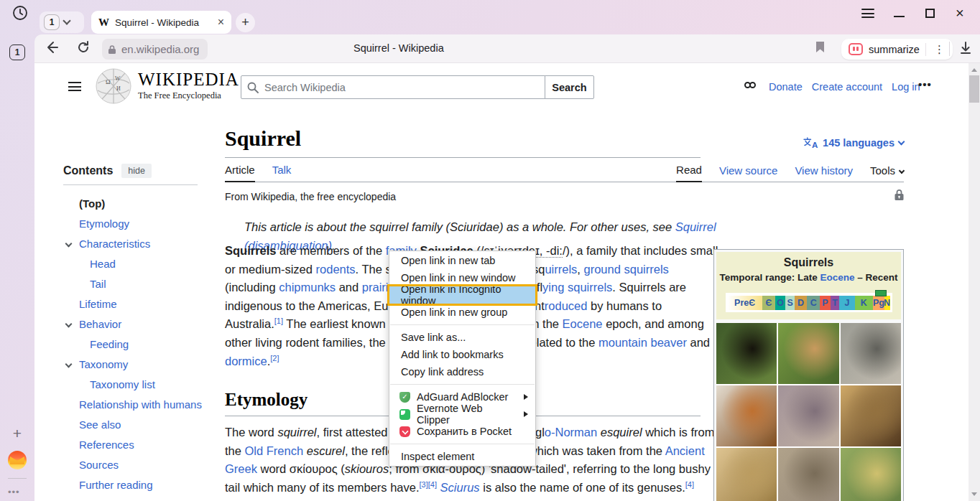 This screenshot has height=501, width=980. I want to click on address-bar: en.wikipedia.org, so click(155, 49).